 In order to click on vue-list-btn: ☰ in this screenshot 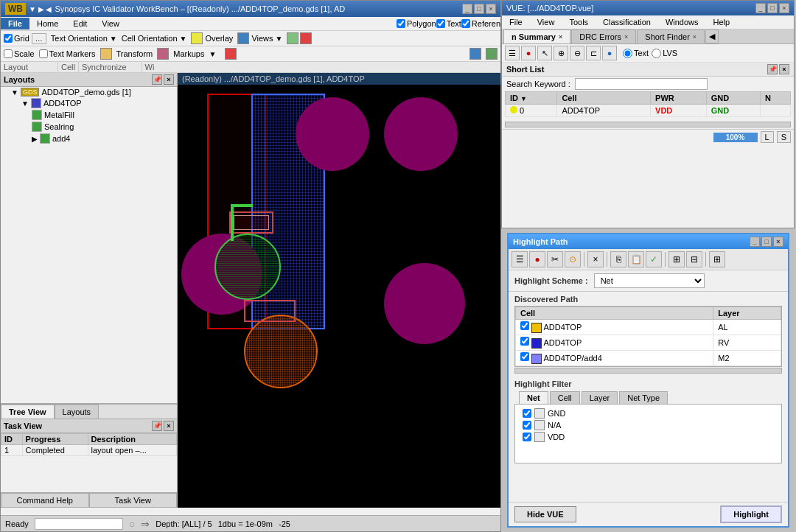, I will do `click(512, 53)`.